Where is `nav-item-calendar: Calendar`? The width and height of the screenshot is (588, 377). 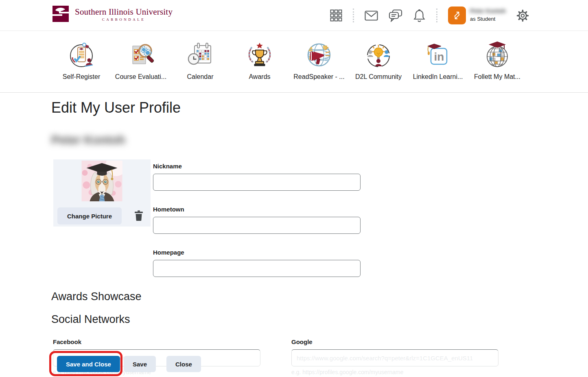
nav-item-calendar: Calendar is located at coordinates (200, 62).